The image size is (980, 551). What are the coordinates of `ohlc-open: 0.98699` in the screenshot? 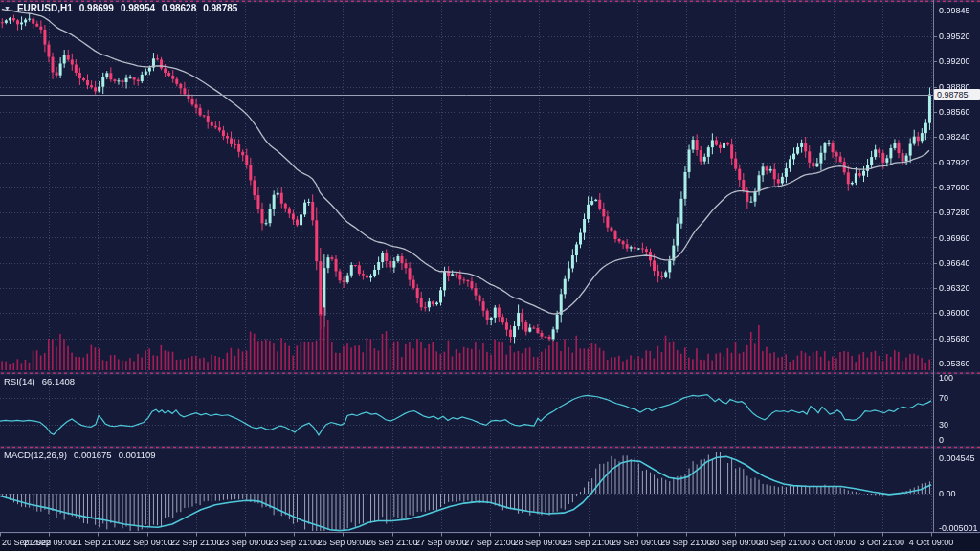 It's located at (97, 9).